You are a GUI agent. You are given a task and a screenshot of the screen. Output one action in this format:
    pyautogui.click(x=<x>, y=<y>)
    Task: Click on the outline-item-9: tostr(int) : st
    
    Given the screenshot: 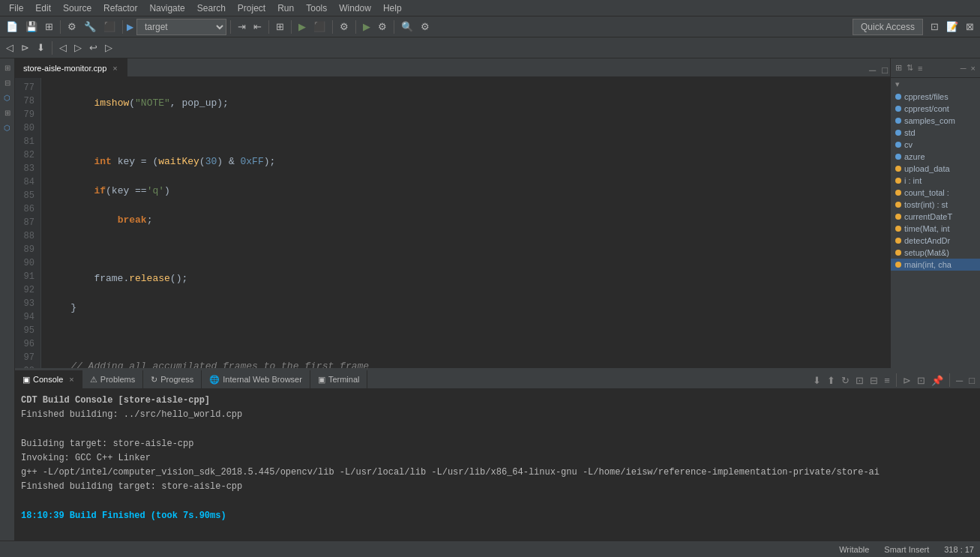 What is the action you would take?
    pyautogui.click(x=936, y=205)
    